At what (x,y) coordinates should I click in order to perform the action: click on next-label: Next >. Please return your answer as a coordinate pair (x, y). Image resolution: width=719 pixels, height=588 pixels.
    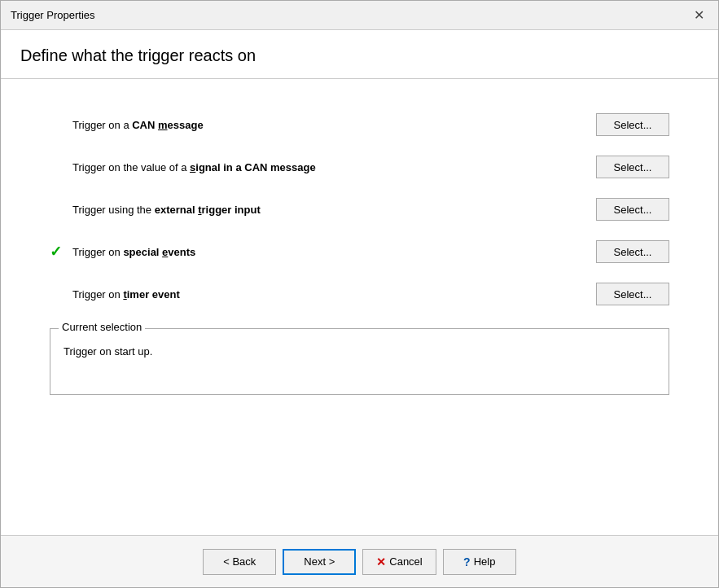
    Looking at the image, I should click on (319, 562).